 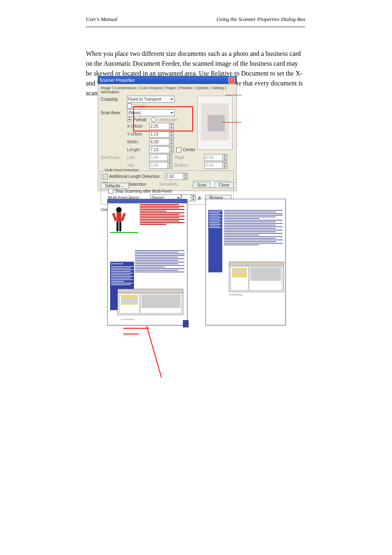 I want to click on step-caption: 5. Click Next Step., so click(x=127, y=320).